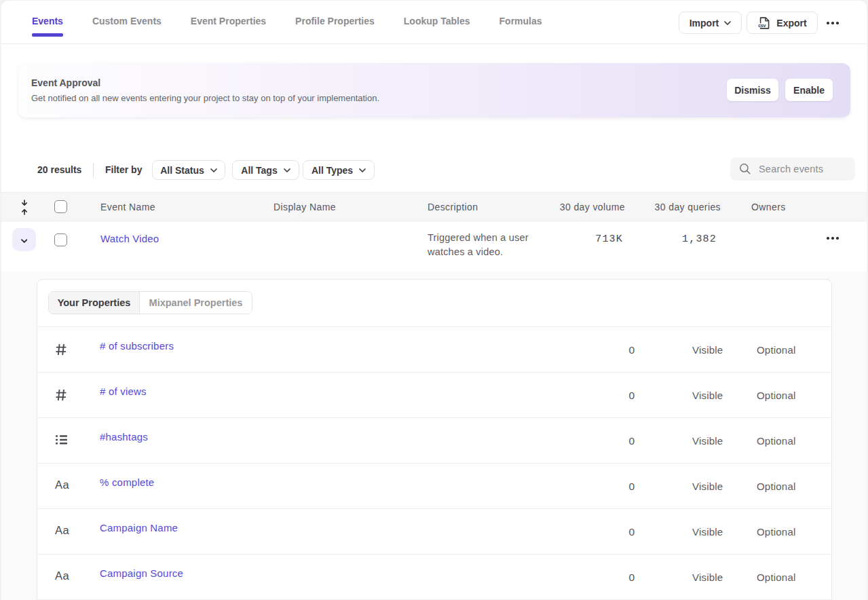 The height and width of the screenshot is (600, 868). What do you see at coordinates (763, 26) in the screenshot?
I see `svg-text: csv` at bounding box center [763, 26].